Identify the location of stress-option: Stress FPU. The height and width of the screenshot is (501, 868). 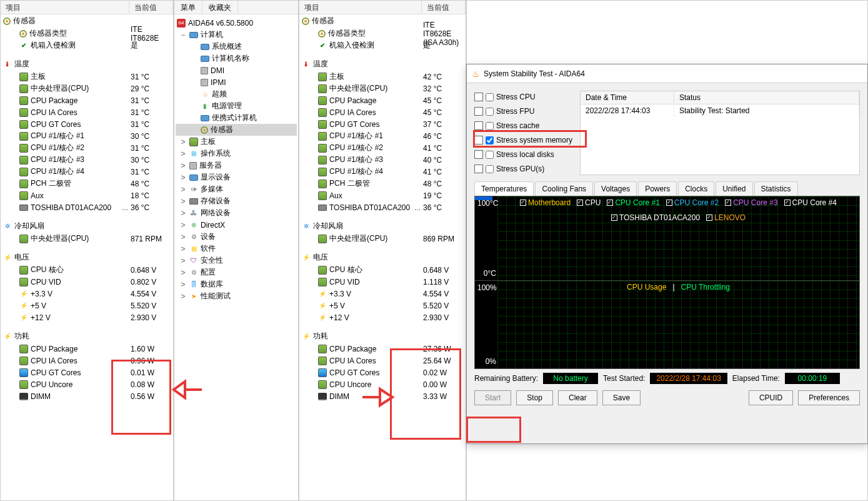
(524, 111).